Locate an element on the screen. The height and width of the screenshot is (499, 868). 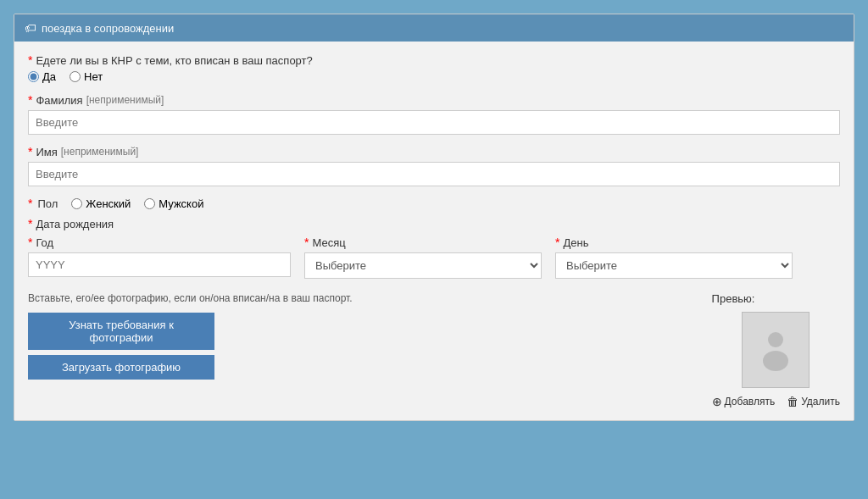
photo-hint: Вставьте, его/ее фотографию, если он/она… is located at coordinates (370, 298).